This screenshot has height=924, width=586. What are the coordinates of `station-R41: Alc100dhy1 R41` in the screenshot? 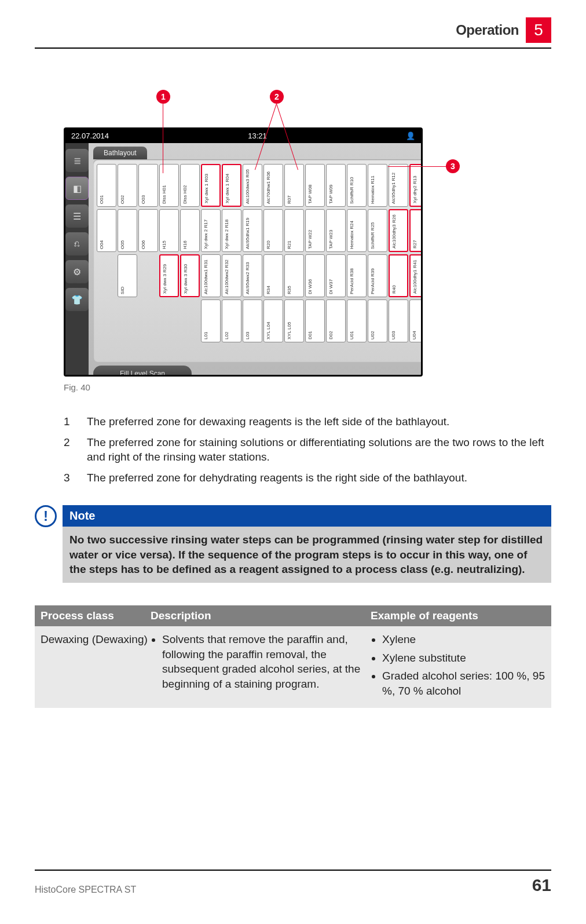 It's located at (416, 276).